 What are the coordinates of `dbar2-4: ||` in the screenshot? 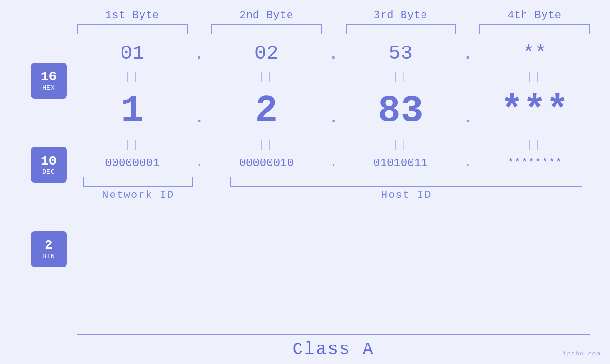 It's located at (535, 145).